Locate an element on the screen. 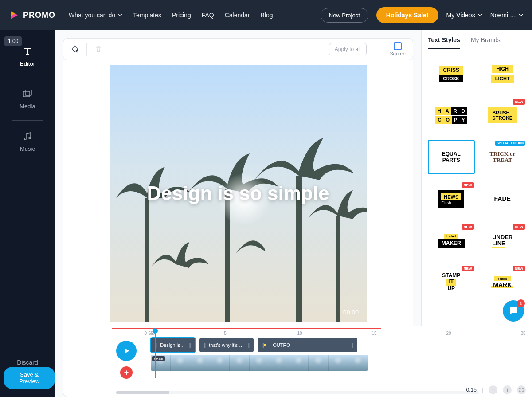  sidebar-item-music: Music is located at coordinates (27, 142).